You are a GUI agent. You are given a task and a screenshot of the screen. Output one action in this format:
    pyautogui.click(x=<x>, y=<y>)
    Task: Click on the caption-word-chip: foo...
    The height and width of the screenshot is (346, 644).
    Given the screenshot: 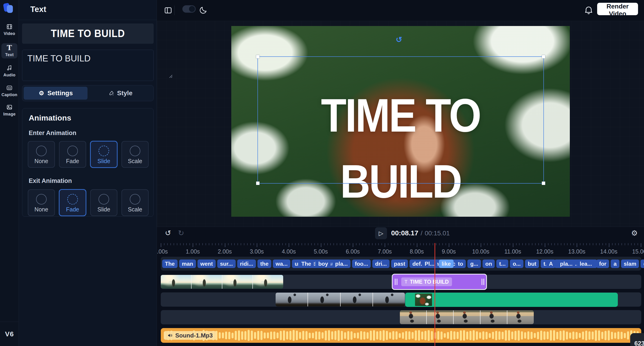 What is the action you would take?
    pyautogui.click(x=362, y=264)
    